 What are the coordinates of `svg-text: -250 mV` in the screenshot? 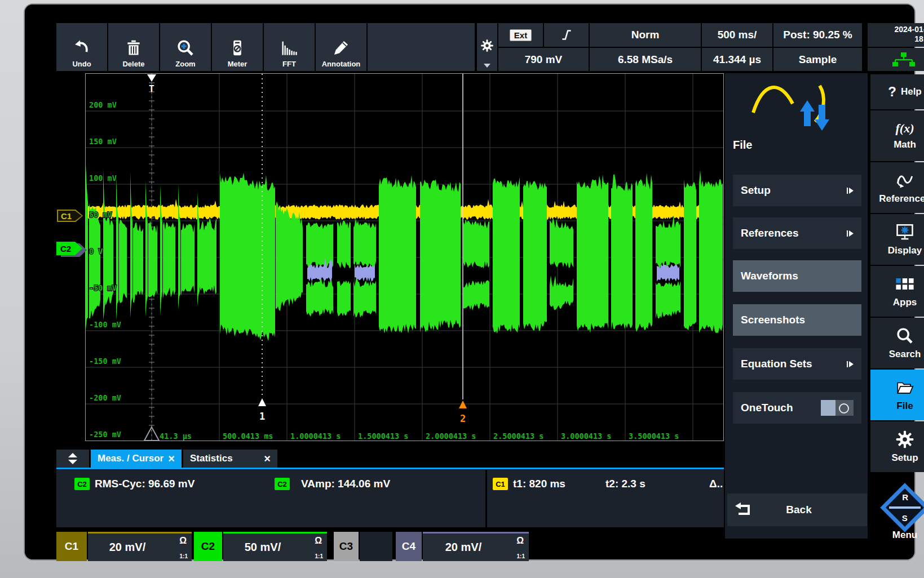 It's located at (105, 434).